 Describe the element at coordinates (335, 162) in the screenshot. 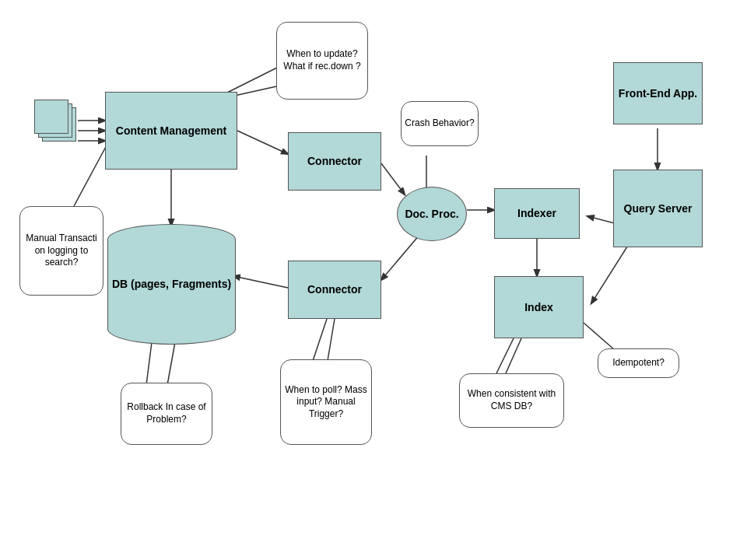

I see `connector-top-node: Connector` at that location.